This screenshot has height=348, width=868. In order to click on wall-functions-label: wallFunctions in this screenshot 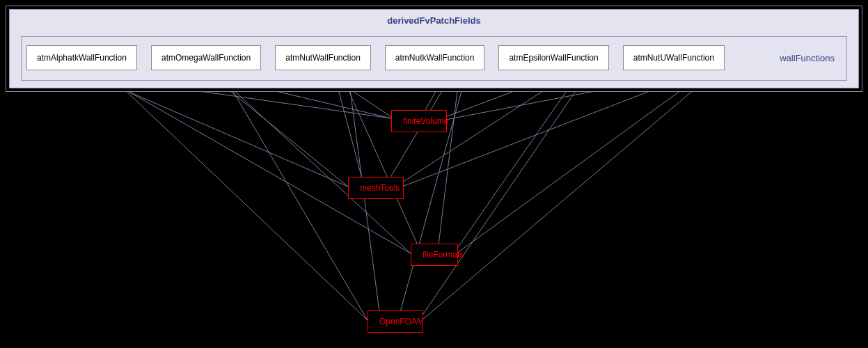, I will do `click(810, 58)`.